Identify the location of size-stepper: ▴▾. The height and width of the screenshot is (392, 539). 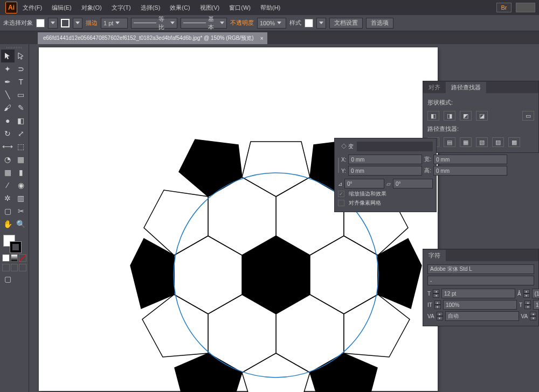
(436, 293).